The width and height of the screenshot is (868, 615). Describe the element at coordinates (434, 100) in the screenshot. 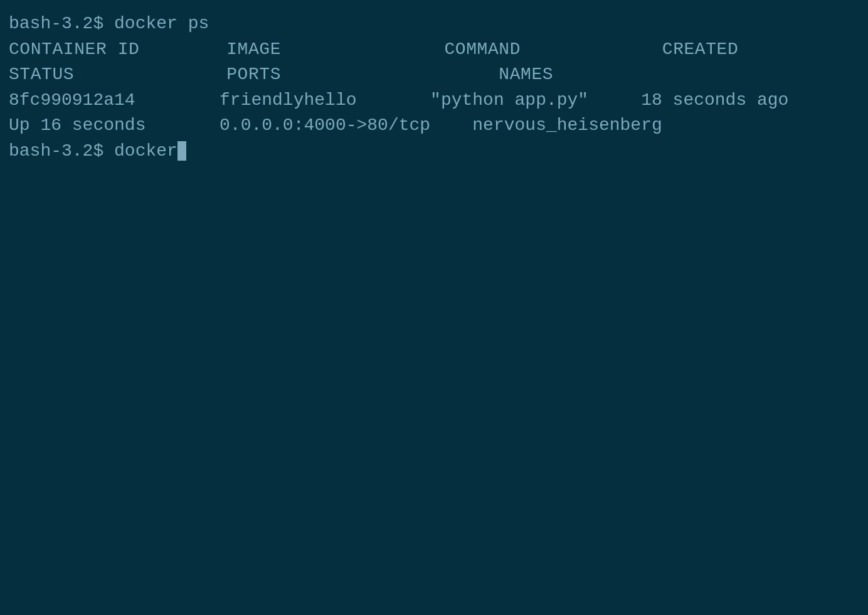

I see `table-row-data1: 8fc990912a14 friendlyhello "python app.p…` at that location.